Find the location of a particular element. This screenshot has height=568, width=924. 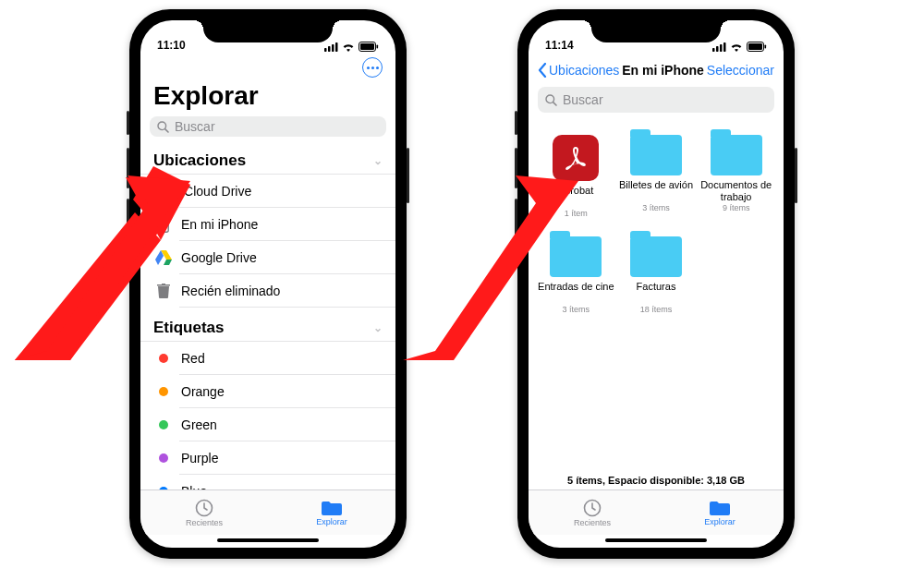

tag-purple: Purple is located at coordinates (268, 458).